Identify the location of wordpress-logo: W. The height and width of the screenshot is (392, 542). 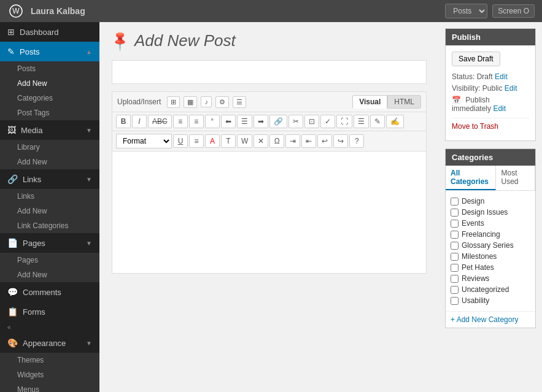
(16, 11).